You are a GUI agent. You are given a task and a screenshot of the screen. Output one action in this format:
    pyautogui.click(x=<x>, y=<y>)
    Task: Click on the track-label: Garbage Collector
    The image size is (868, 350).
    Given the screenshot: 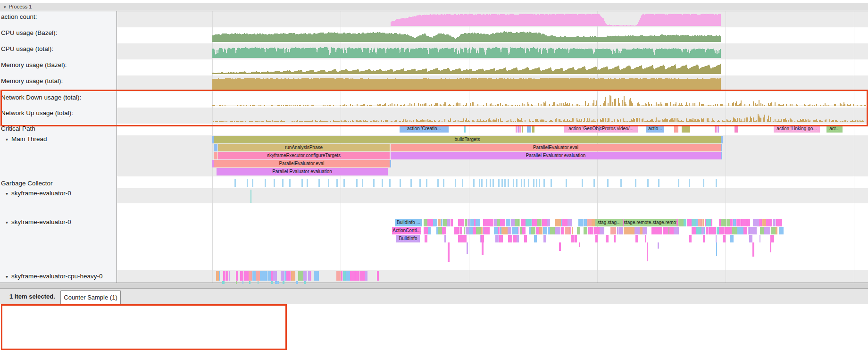 What is the action you would take?
    pyautogui.click(x=27, y=183)
    